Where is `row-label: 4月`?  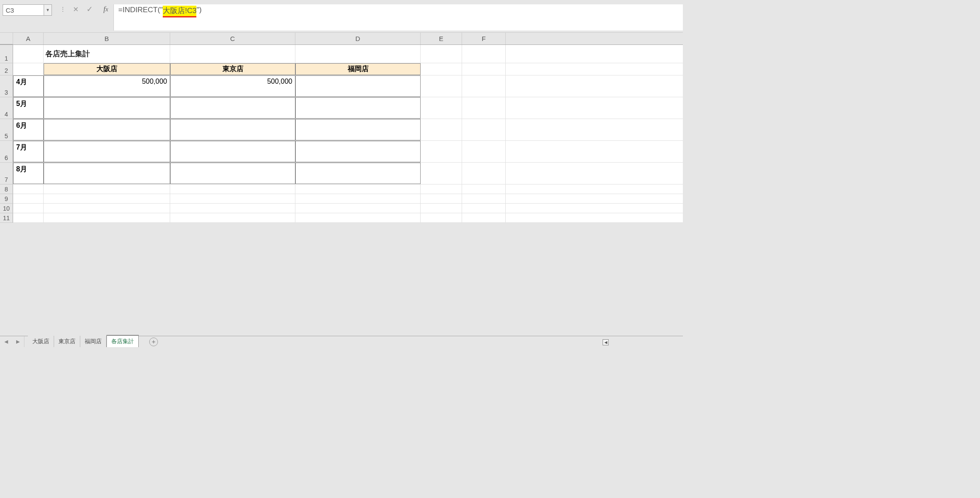 row-label: 4月 is located at coordinates (28, 86).